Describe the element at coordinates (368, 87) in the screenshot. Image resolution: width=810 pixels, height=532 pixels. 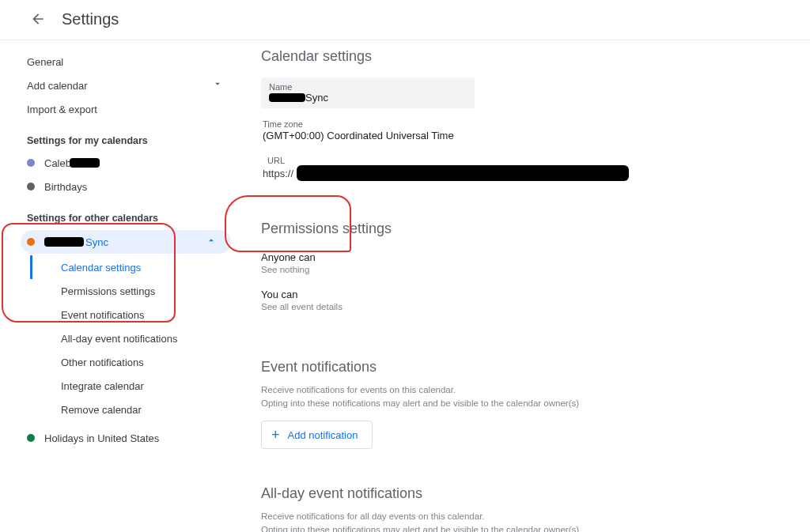
I see `name-label: Name` at that location.